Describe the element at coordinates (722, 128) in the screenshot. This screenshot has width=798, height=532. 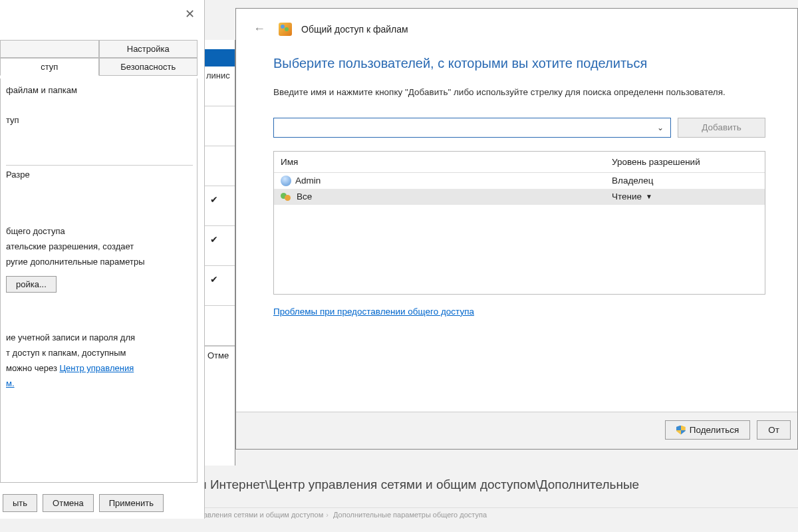
I see `add-button: Добавить` at that location.